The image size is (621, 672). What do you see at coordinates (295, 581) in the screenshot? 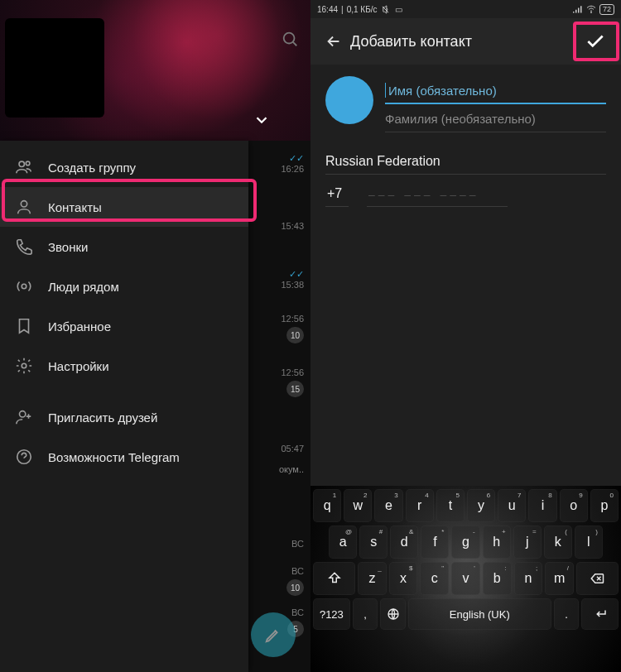
I see `chat-list-meta: ВС10` at bounding box center [295, 581].